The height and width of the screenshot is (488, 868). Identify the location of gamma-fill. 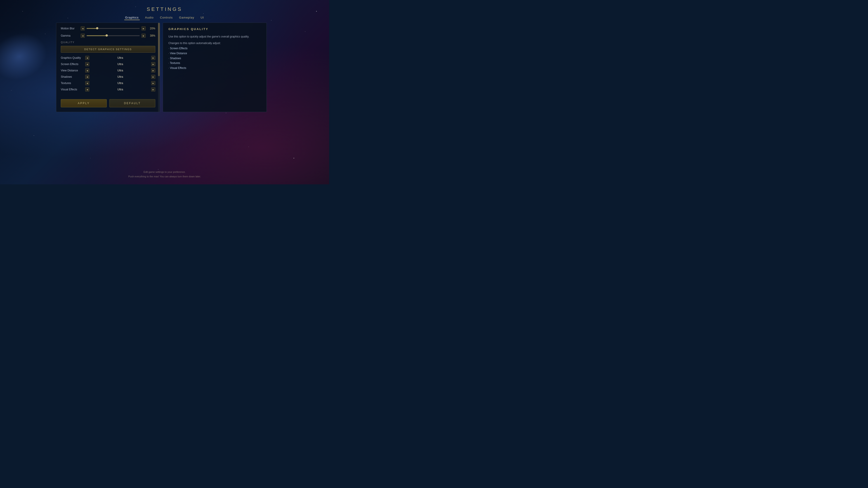
(97, 36).